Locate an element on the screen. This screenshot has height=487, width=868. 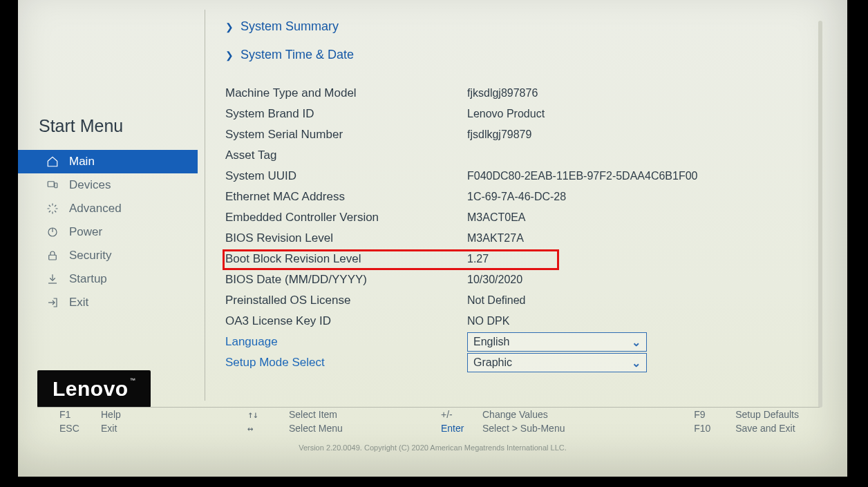
arrows-leftright-icon: ↔ is located at coordinates (262, 428).